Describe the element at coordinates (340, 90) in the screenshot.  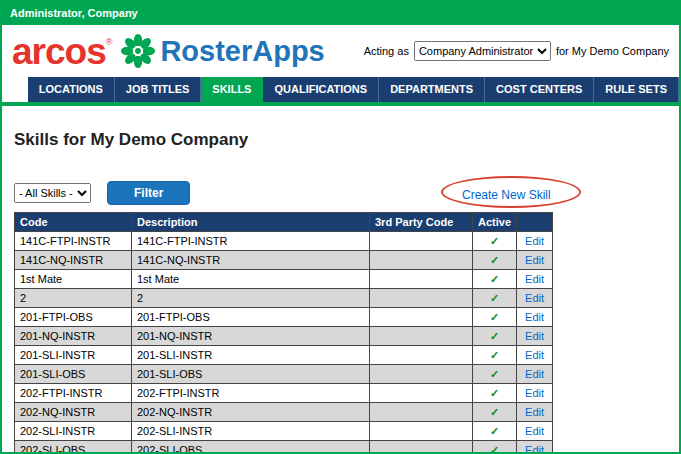
I see `nav-bar: LOCATIONS JOB TITLES SKILLS QUALIFICATIO…` at that location.